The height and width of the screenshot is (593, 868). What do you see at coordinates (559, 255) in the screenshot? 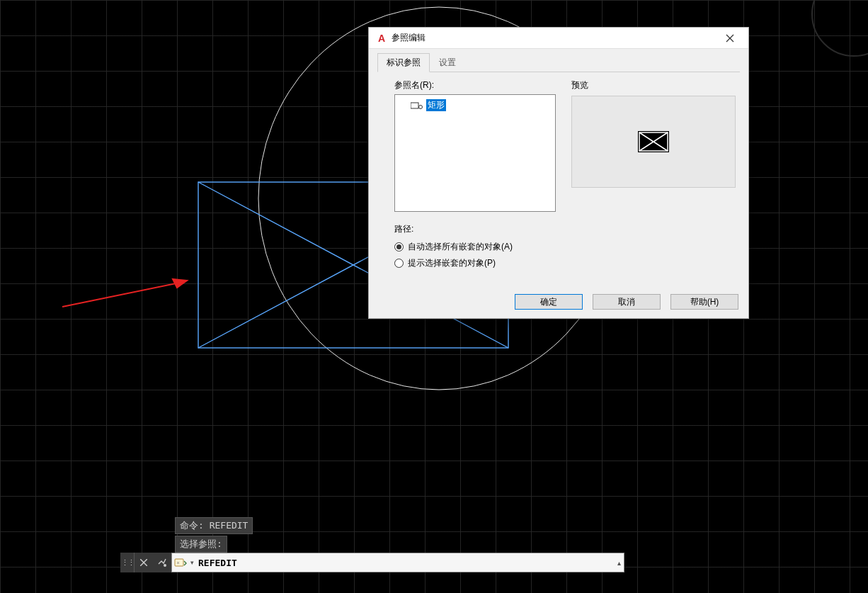
I see `nesting-radio-group: 自动选择所有嵌套的对象(A) 提示选择嵌套的对象(P)` at bounding box center [559, 255].